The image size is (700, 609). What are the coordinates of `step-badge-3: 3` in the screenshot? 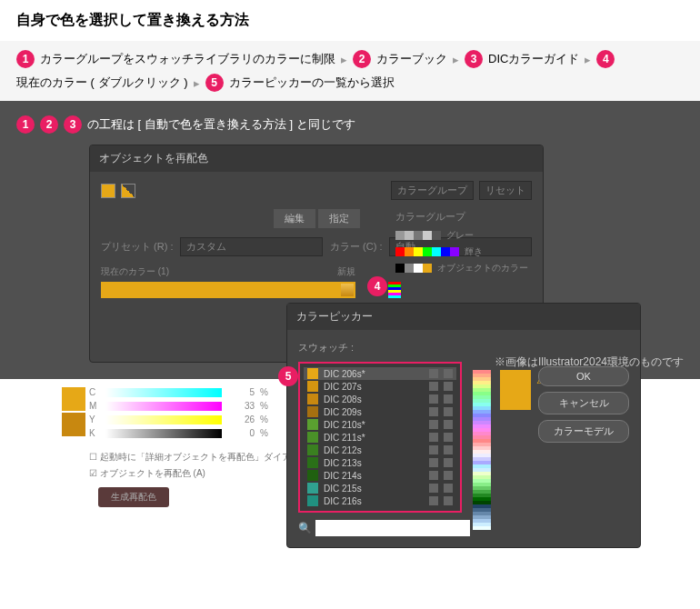 It's located at (474, 59).